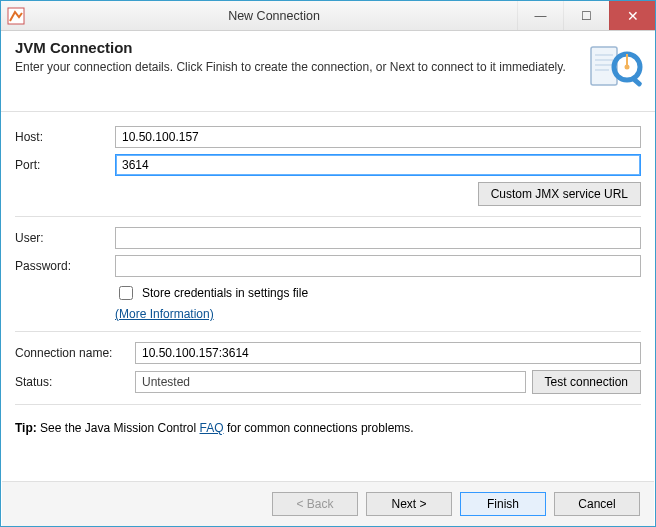 The height and width of the screenshot is (527, 656). What do you see at coordinates (503, 504) in the screenshot?
I see `finish-button: Finish` at bounding box center [503, 504].